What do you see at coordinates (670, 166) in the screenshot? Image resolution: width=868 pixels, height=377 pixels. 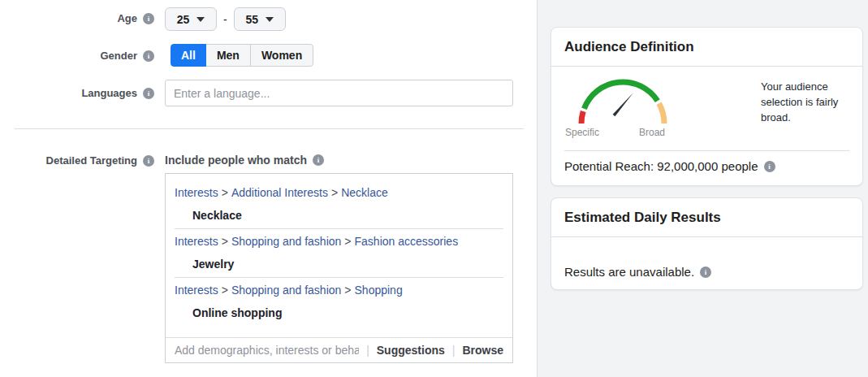 I see `potential-reach-line: Potential Reach: 92,000,000 people i` at bounding box center [670, 166].